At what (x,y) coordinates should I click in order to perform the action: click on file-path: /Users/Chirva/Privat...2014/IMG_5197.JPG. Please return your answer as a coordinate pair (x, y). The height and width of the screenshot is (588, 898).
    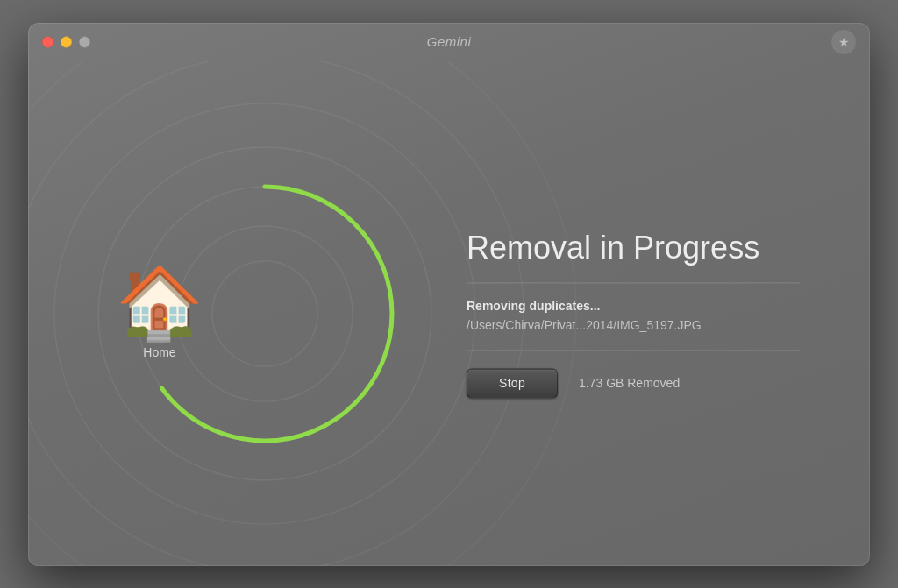
    Looking at the image, I should click on (633, 325).